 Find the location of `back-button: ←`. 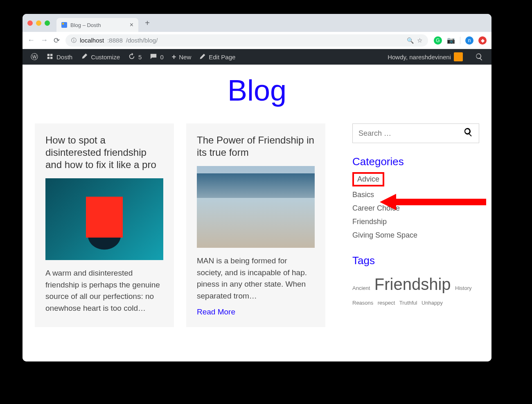

back-button: ← is located at coordinates (31, 40).